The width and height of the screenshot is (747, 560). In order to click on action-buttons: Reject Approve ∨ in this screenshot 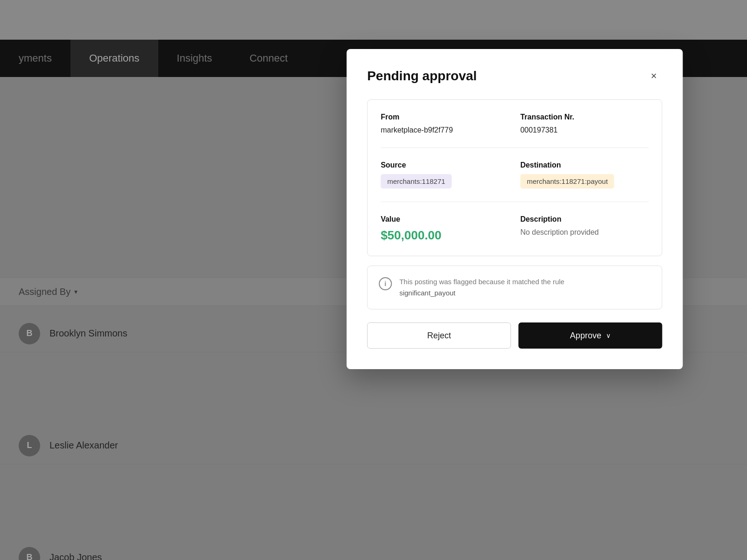, I will do `click(514, 336)`.